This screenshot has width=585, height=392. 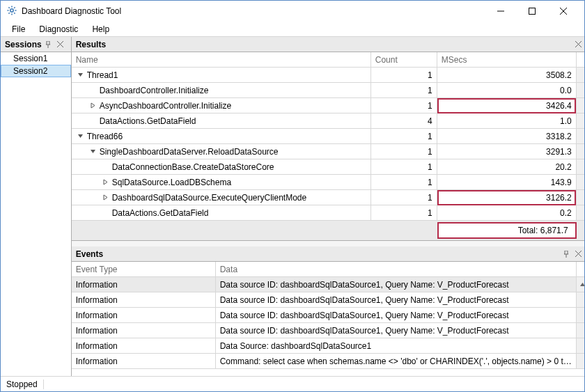 What do you see at coordinates (329, 152) in the screenshot?
I see `results-row: SingleDashboardDataServer.ReloadDataSour…` at bounding box center [329, 152].